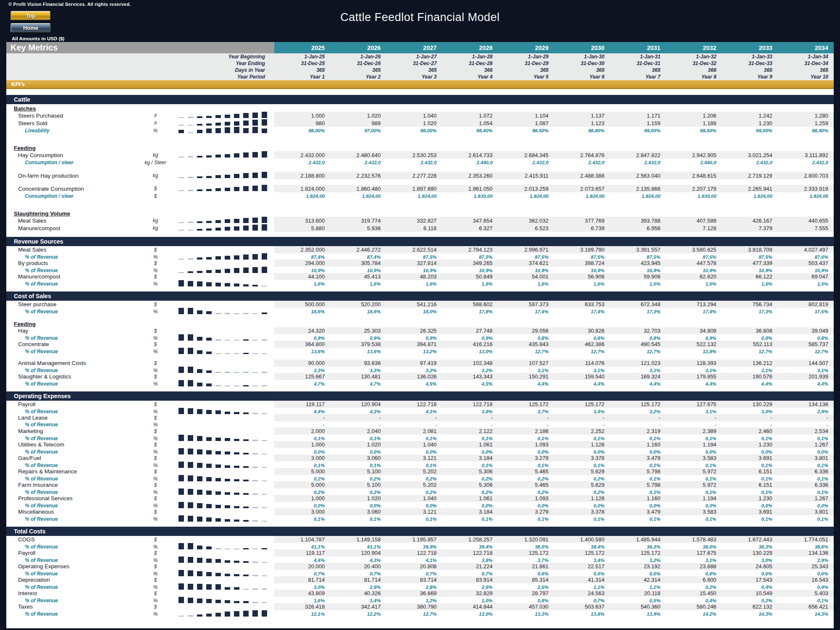  I want to click on value-cell: 414.844, so click(470, 606).